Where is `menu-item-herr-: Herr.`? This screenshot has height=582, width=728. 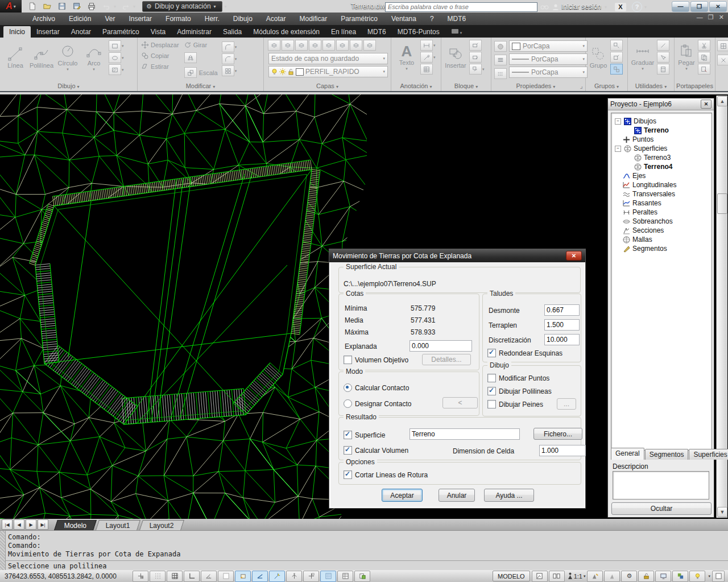 menu-item-herr-: Herr. is located at coordinates (212, 19).